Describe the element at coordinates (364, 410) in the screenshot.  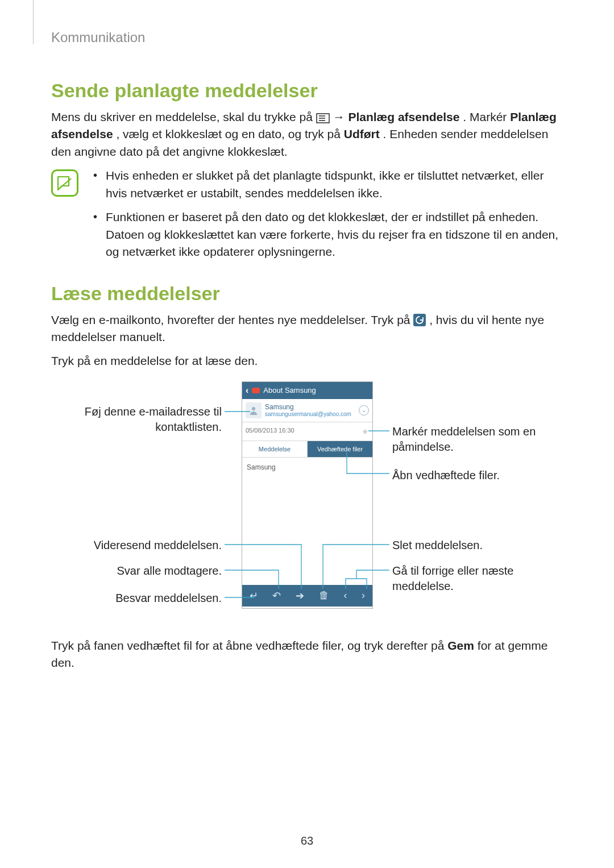
I see `expand-icon: ⌄` at that location.